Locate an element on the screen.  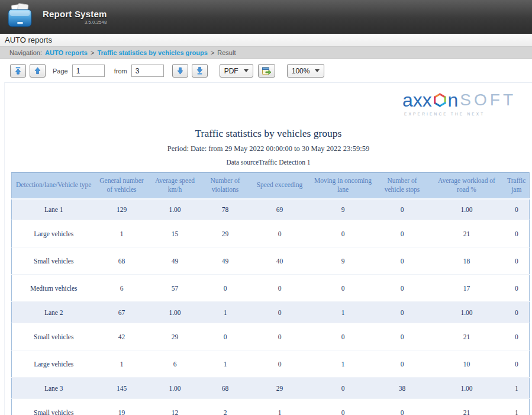
axxonsoft-hexagon-icon is located at coordinates (440, 100).